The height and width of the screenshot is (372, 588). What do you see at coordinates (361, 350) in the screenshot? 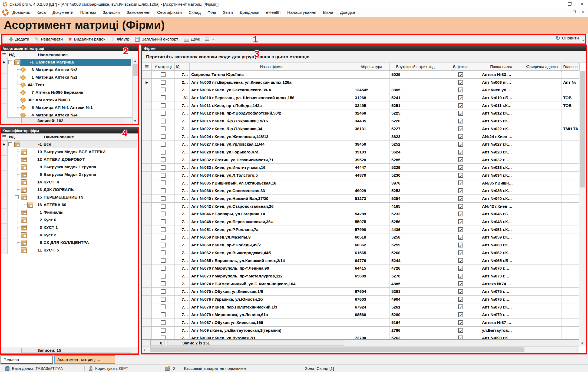
I see `firms-horizontal-scrollbar: ‹ ›` at bounding box center [361, 350].